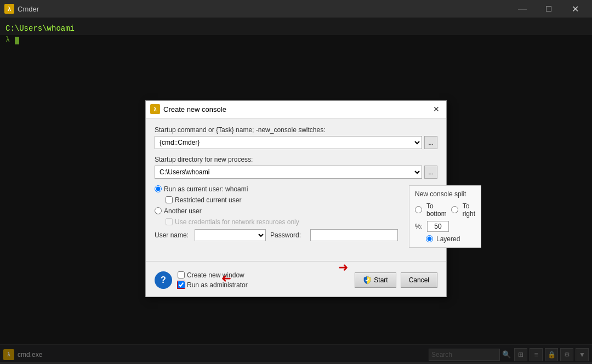 The height and width of the screenshot is (364, 592). I want to click on create-new-window-checkbox, so click(181, 275).